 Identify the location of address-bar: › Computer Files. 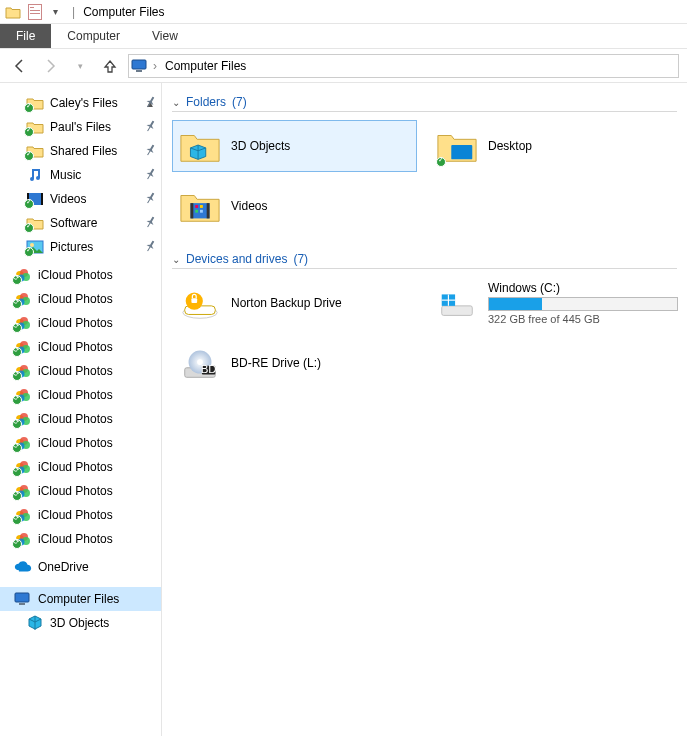
(404, 66).